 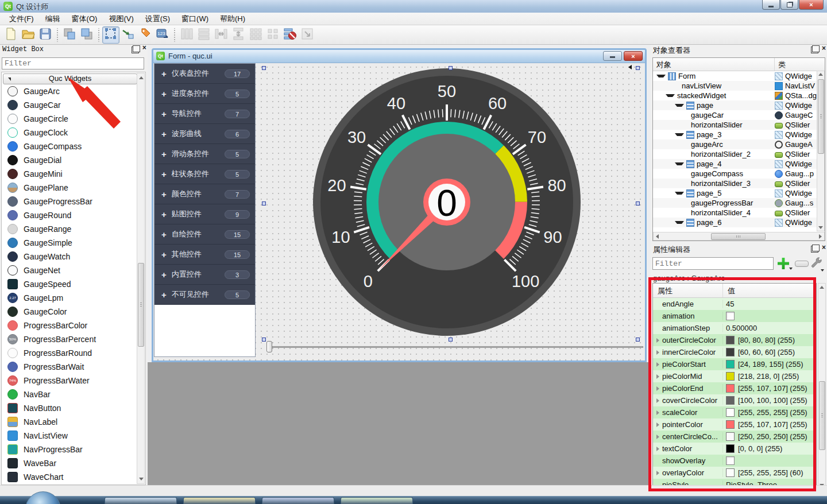 What do you see at coordinates (771, 5) in the screenshot?
I see `minimize-button` at bounding box center [771, 5].